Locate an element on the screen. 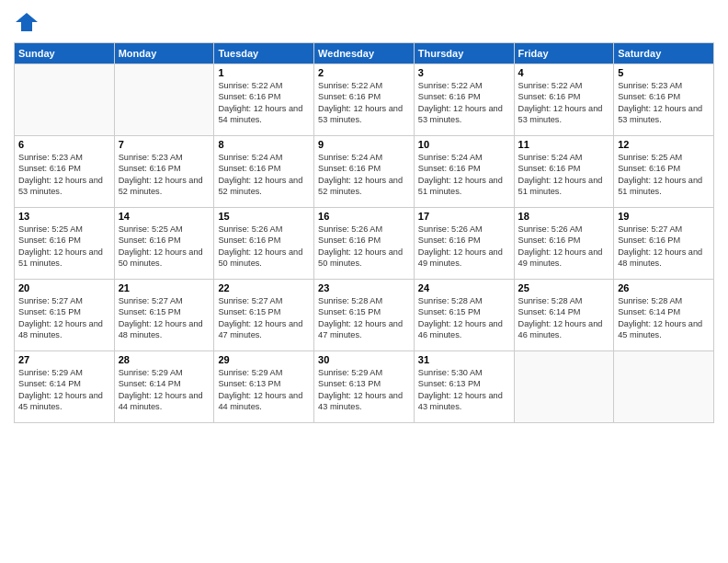  calendar-cell: 20Sunrise: 5:27 AMSunset: 6:15 PMDayligh… is located at coordinates (64, 316).